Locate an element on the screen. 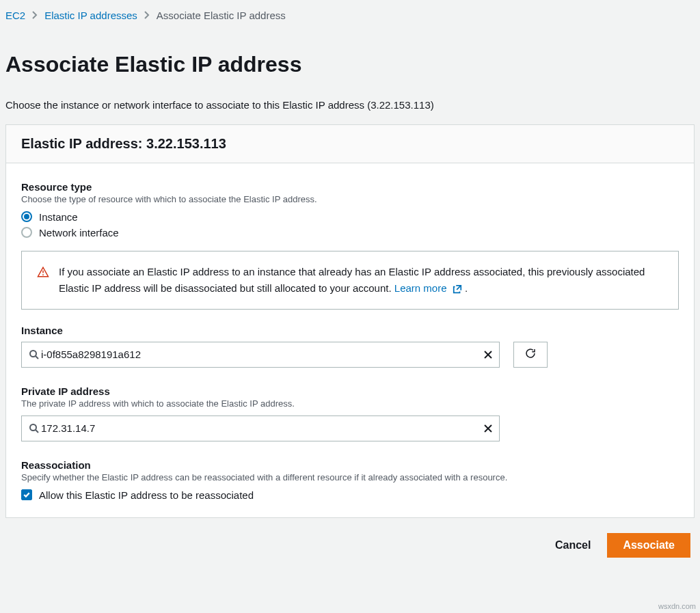 The height and width of the screenshot is (613, 700). learn-more-link: Learn more is located at coordinates (429, 288).